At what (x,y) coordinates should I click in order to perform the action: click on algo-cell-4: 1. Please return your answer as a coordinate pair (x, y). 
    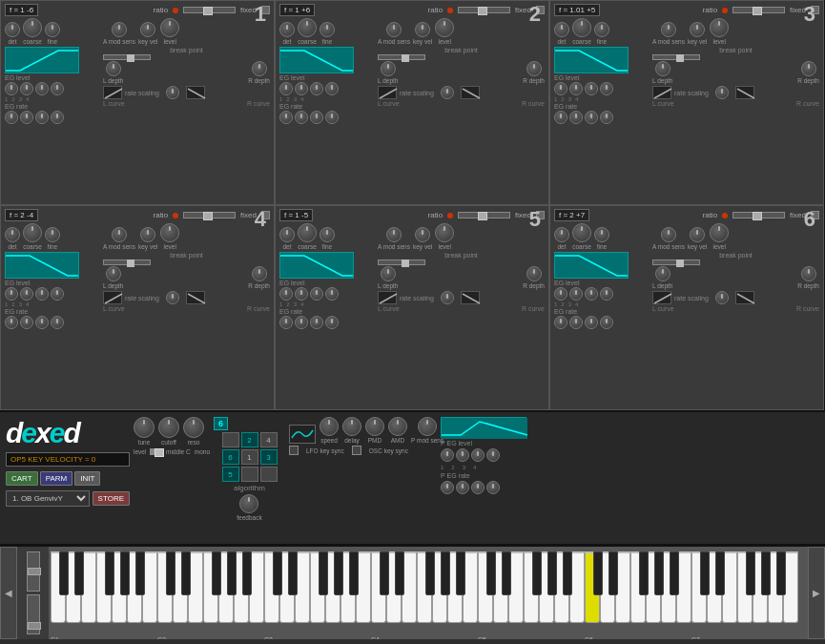
    Looking at the image, I should click on (250, 457).